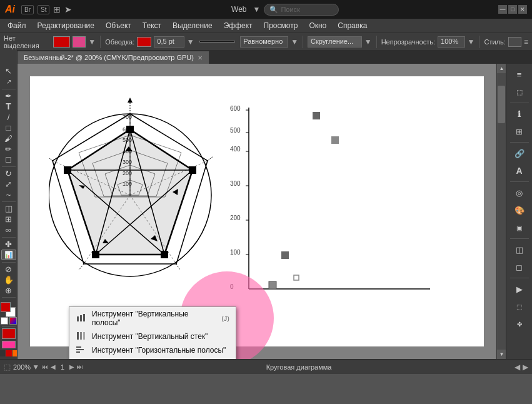 Image resolution: width=532 pixels, height=404 pixels. What do you see at coordinates (353, 26) in the screenshot?
I see `menu-help: Справка` at bounding box center [353, 26].